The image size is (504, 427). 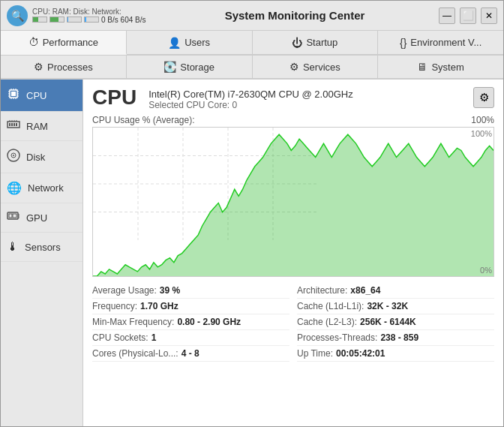 What do you see at coordinates (154, 338) in the screenshot?
I see `stat-sockets-value: 1` at bounding box center [154, 338].